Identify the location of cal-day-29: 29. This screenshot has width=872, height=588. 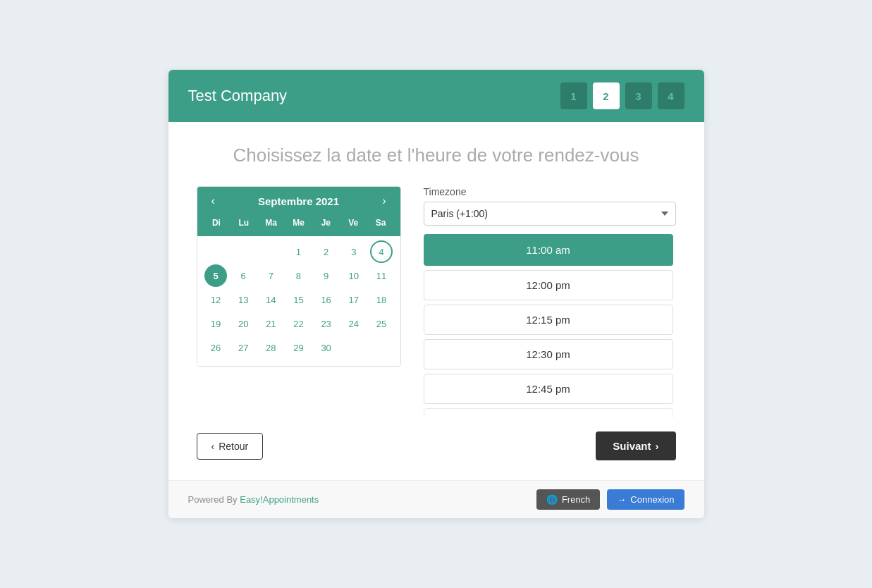
(298, 348).